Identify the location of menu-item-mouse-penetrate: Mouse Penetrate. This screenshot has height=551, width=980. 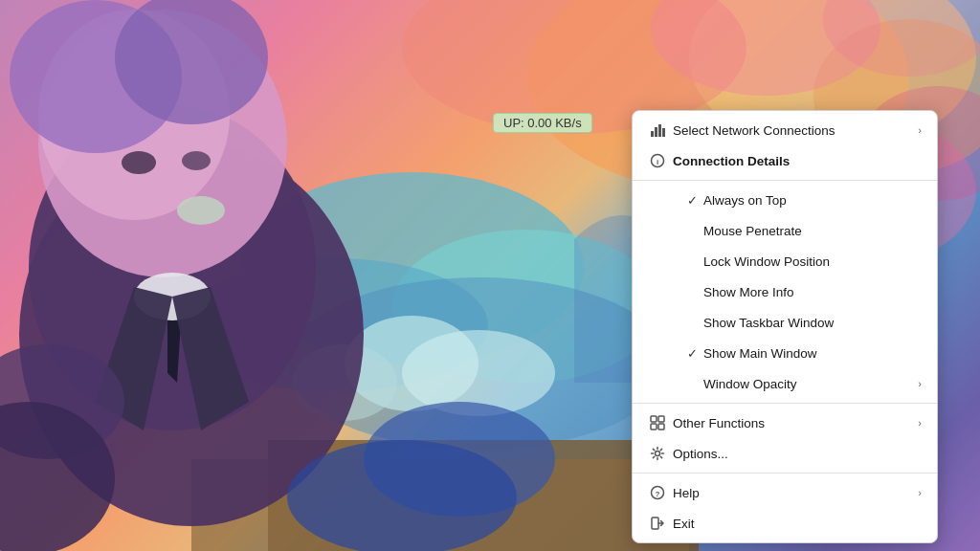
(785, 231).